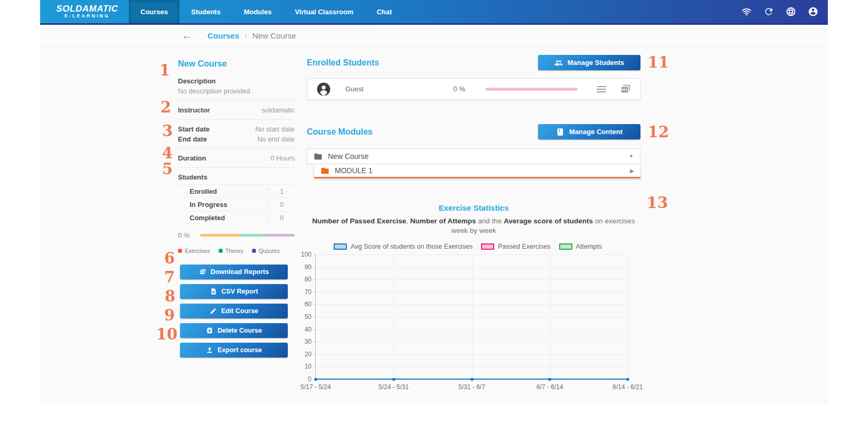 The height and width of the screenshot is (424, 868). I want to click on account-icon, so click(813, 12).